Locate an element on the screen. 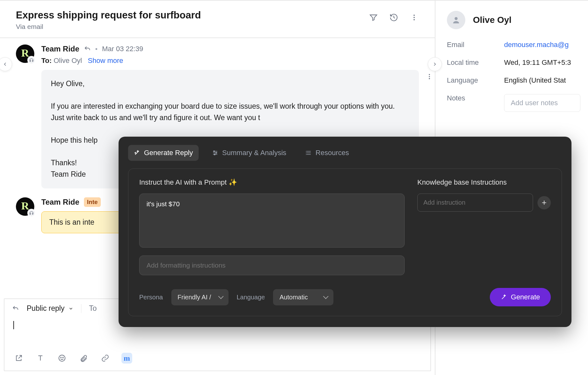 The image size is (588, 375). show-more-link: Show more is located at coordinates (106, 60).